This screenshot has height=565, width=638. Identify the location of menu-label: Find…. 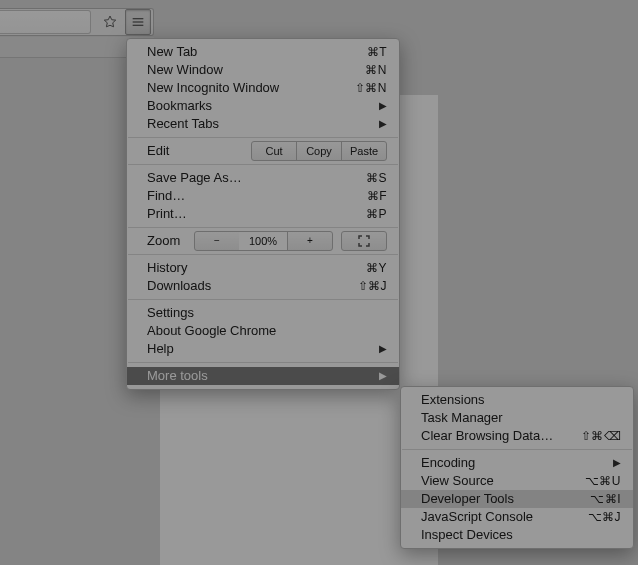
(247, 196).